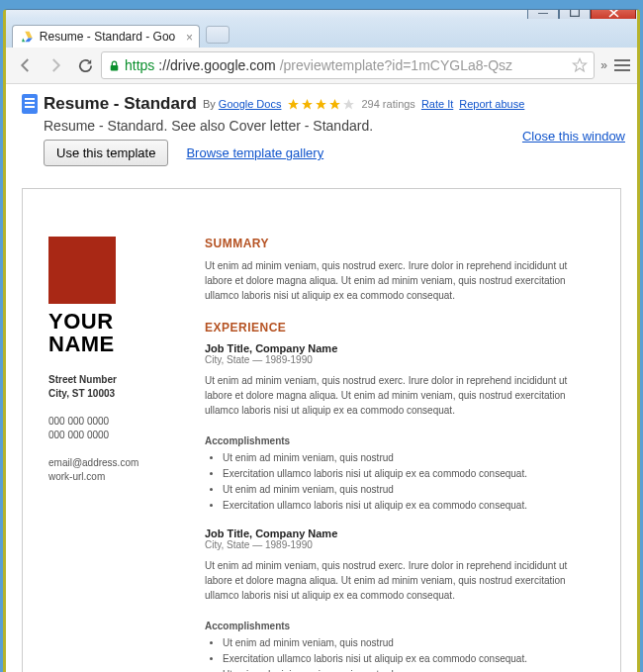 The height and width of the screenshot is (672, 643). Describe the element at coordinates (82, 270) in the screenshot. I see `resume-photo-placeholder` at that location.